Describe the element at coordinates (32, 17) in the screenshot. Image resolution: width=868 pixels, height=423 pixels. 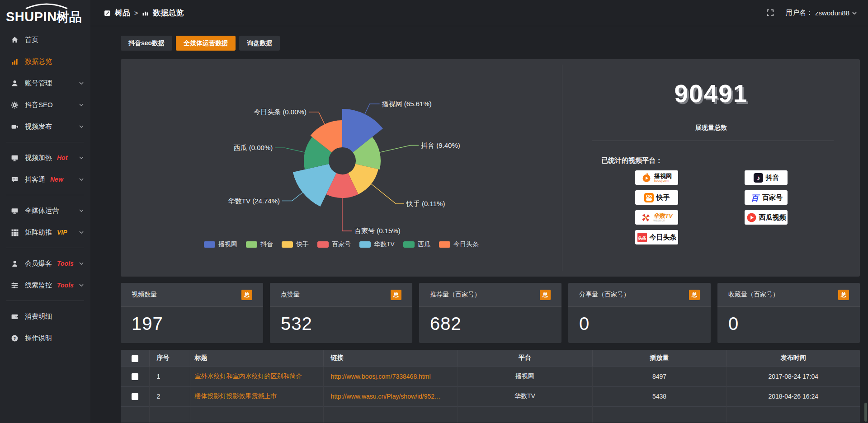
I see `logo-text-en: SHUPIN` at that location.